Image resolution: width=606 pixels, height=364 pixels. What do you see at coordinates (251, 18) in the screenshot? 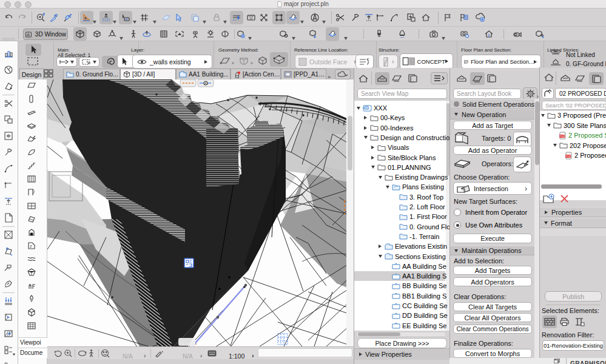
I see `svg-text: 12` at bounding box center [251, 18].